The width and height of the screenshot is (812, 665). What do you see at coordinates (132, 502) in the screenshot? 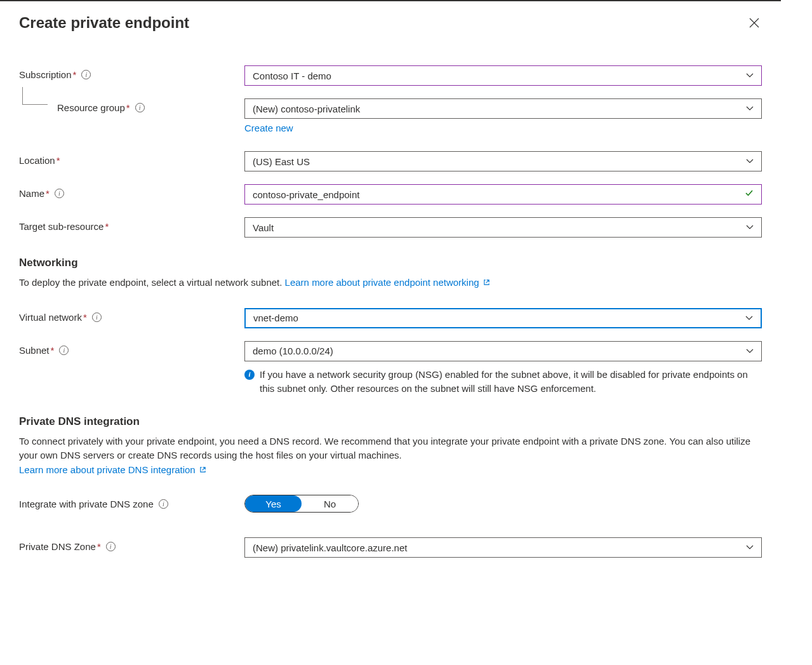
I see `integrate-dns-label: Integrate with private DNS zone i` at bounding box center [132, 502].